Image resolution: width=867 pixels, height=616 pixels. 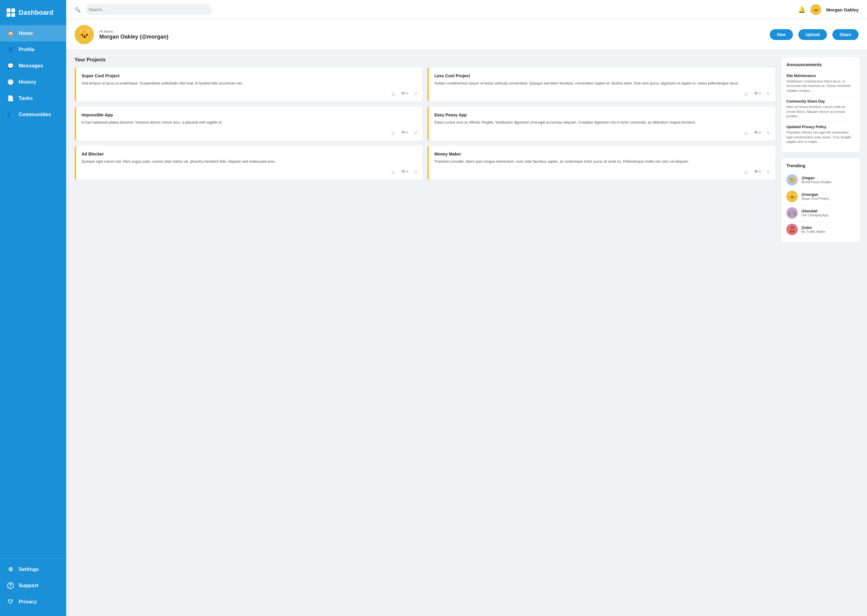 What do you see at coordinates (33, 586) in the screenshot?
I see `sidebar-item-support: ? Support` at bounding box center [33, 586].